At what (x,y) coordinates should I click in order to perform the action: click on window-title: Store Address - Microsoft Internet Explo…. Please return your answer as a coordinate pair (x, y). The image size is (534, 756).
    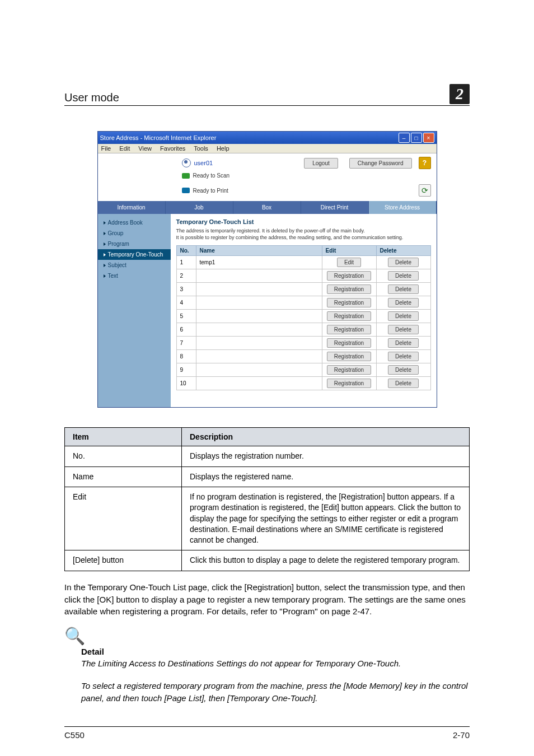
    Looking at the image, I should click on (249, 138).